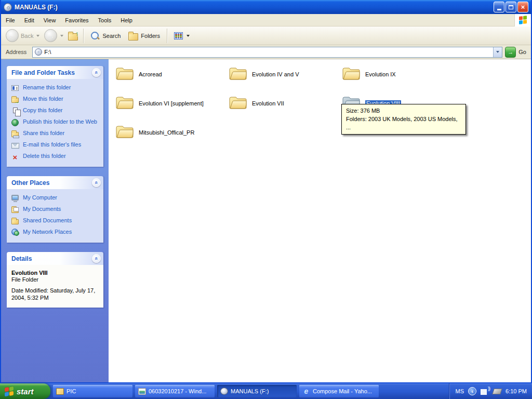  I want to click on details-folder-type: File Folder, so click(55, 280).